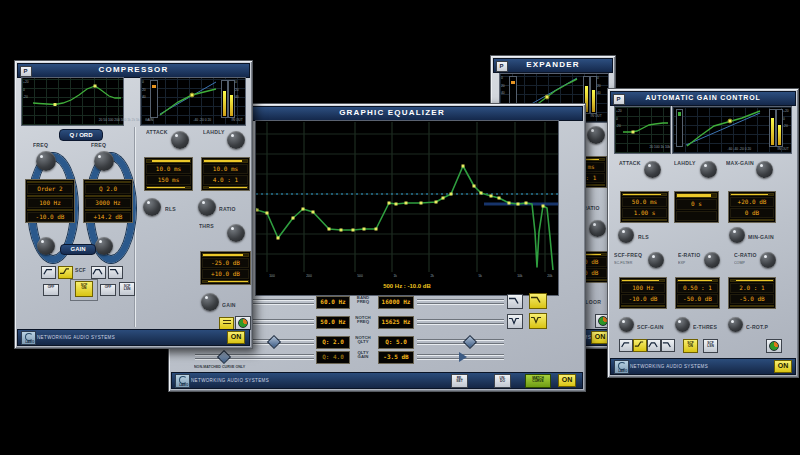  Describe the element at coordinates (703, 98) in the screenshot. I see `agc-title-bar: P AUTOMATIC GAIN CONTROL` at that location.